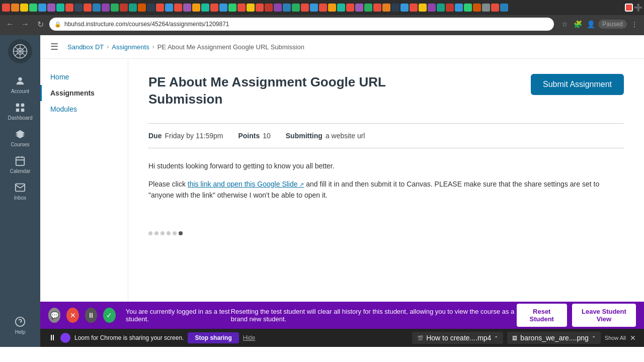 Image resolution: width=644 pixels, height=362 pixels. What do you see at coordinates (249, 136) in the screenshot?
I see `points-label: Points` at bounding box center [249, 136].